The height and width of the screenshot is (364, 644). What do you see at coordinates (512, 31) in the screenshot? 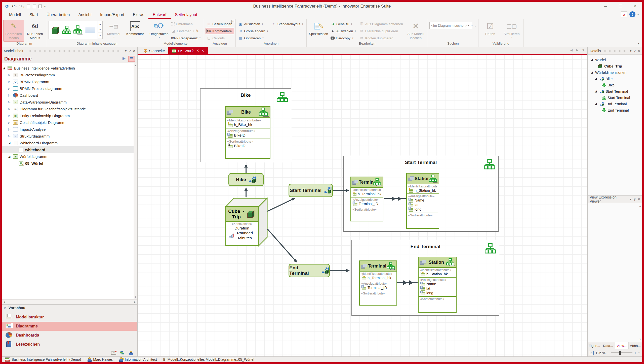
I see `simulieren-button: ▢▢ Simulieren▾` at bounding box center [512, 31].